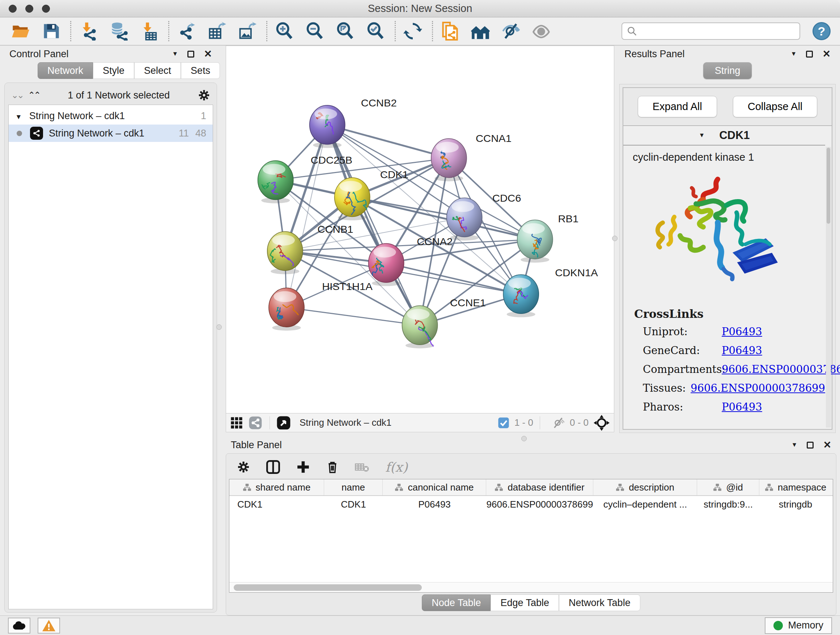  What do you see at coordinates (444, 323) in the screenshot?
I see `network-node: CCNE1` at bounding box center [444, 323].